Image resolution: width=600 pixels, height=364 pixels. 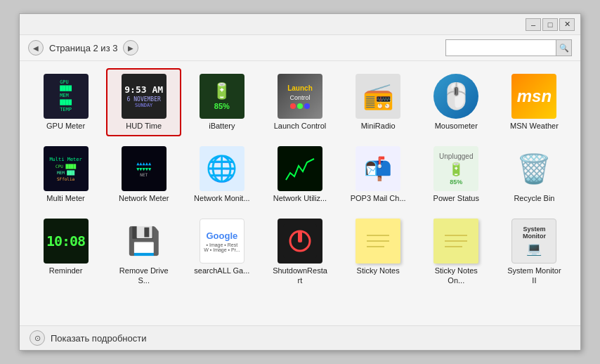 I want to click on icon-item-mousometer: 🖱️ Mousometer, so click(x=457, y=103).